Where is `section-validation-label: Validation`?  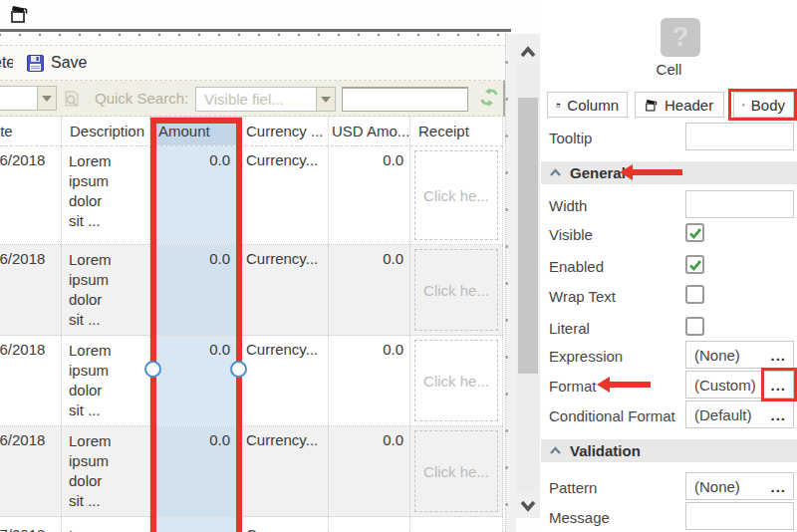
section-validation-label: Validation is located at coordinates (606, 450).